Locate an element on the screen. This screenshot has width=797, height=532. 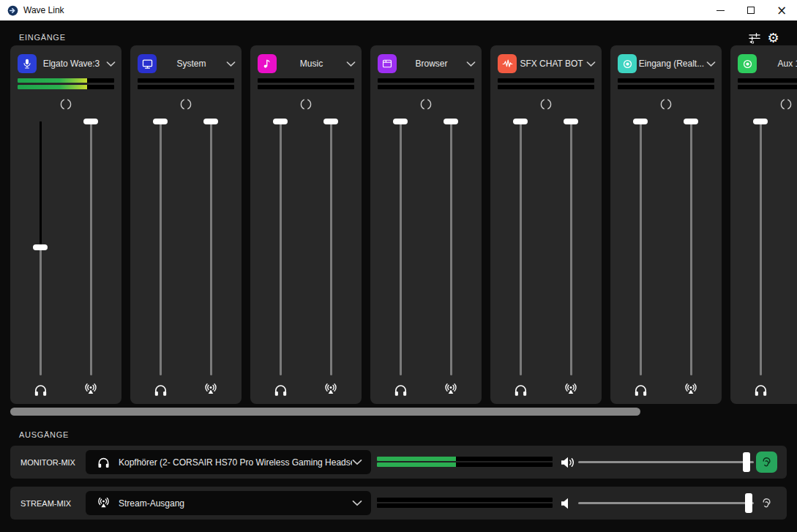
channel-source-dropdown: System is located at coordinates (187, 64).